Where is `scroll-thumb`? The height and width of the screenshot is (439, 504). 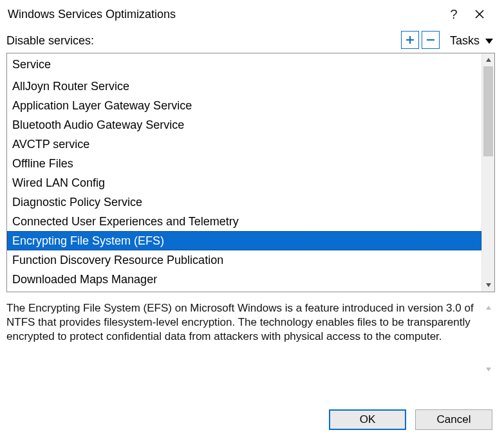
scroll-thumb is located at coordinates (488, 111).